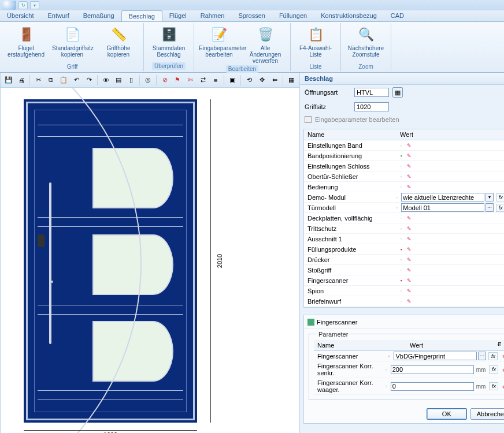 The height and width of the screenshot is (433, 504). What do you see at coordinates (447, 414) in the screenshot?
I see `ok-button: OK` at bounding box center [447, 414].